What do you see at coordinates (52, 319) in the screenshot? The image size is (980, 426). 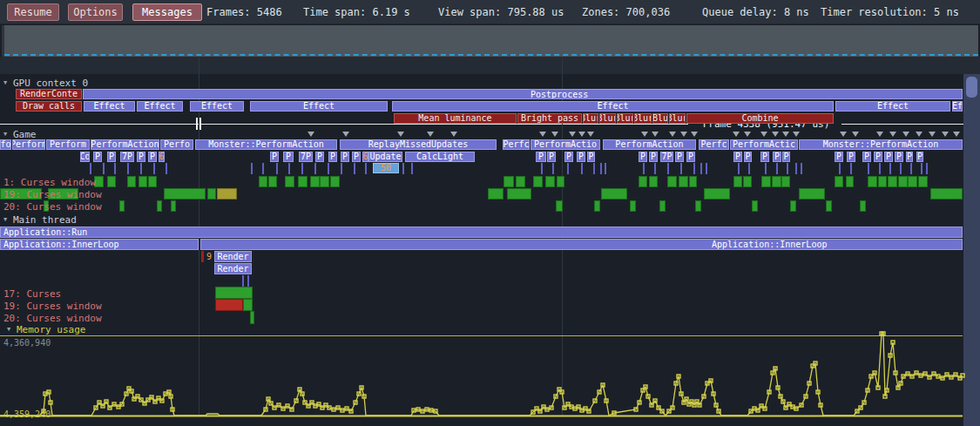 I see `thread-label: 20: Curses window` at bounding box center [52, 319].